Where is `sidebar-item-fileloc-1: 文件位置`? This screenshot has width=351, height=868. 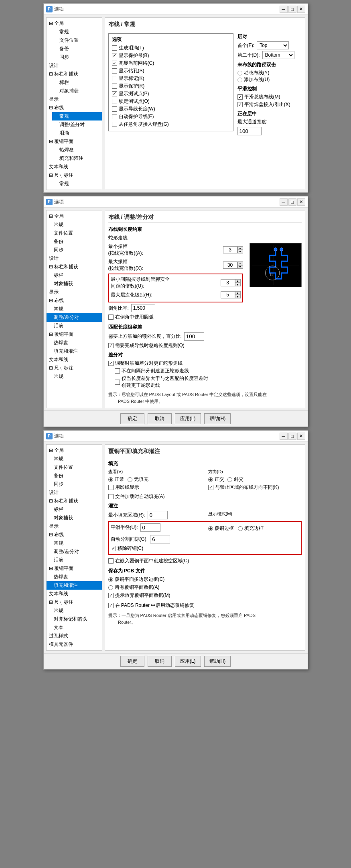 sidebar-item-fileloc-1: 文件位置 is located at coordinates (77, 40).